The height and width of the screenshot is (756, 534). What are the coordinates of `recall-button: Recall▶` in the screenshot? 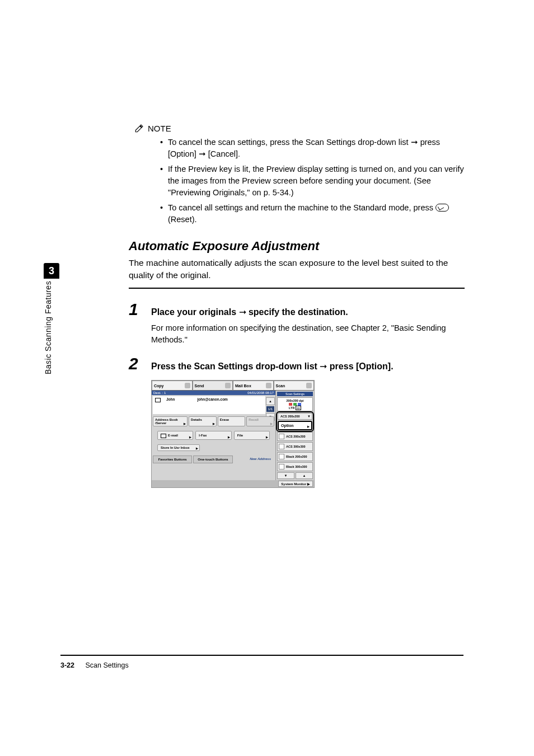 It's located at (260, 421).